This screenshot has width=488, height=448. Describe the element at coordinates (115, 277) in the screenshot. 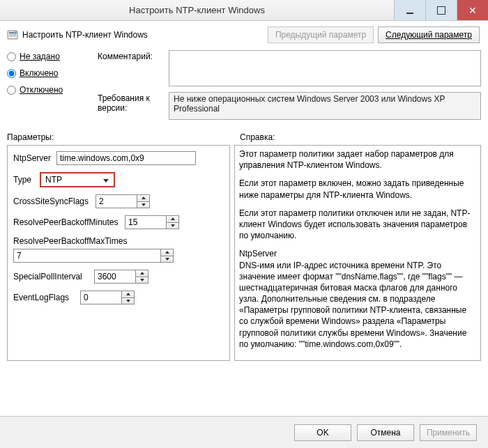

I see `specialpoll-input` at that location.